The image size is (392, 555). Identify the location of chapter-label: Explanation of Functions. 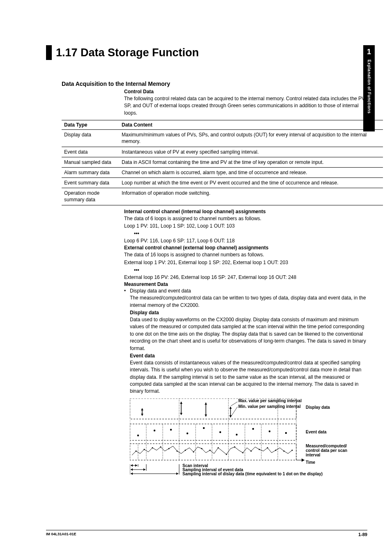
(369, 86).